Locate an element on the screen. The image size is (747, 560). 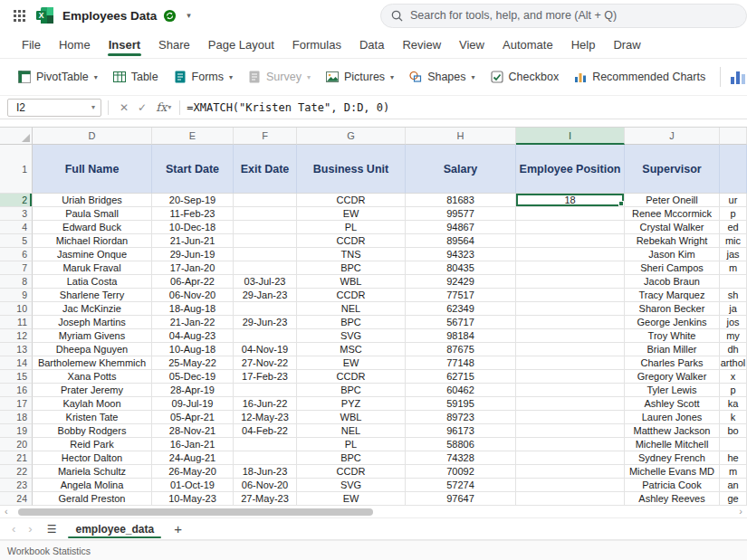
row-header-2: 2 is located at coordinates (16, 201).